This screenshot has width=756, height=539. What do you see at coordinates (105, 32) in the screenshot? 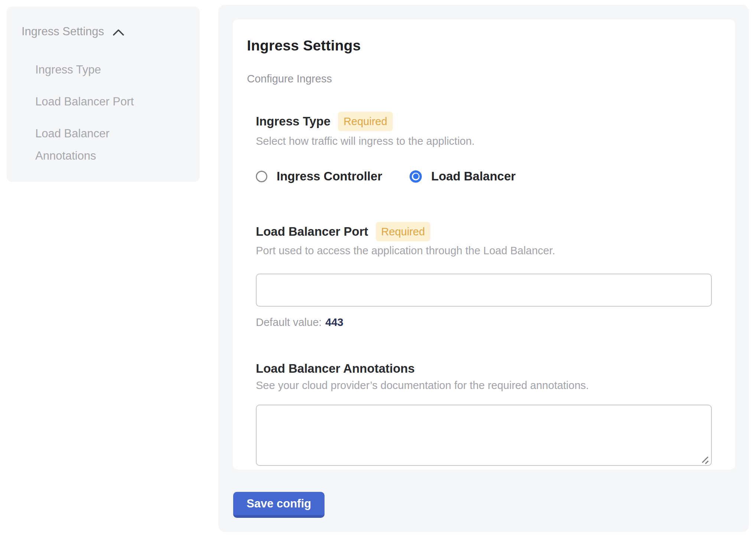
I see `sidebar-group-ingress-settings: Ingress Settings` at bounding box center [105, 32].